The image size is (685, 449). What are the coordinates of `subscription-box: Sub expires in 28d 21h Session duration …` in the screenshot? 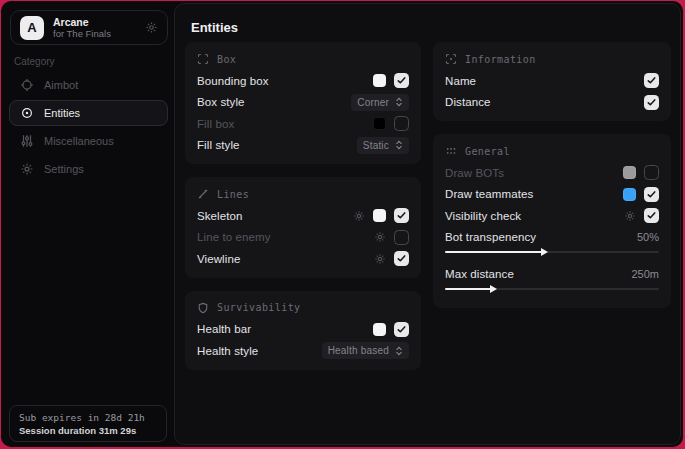 It's located at (88, 424).